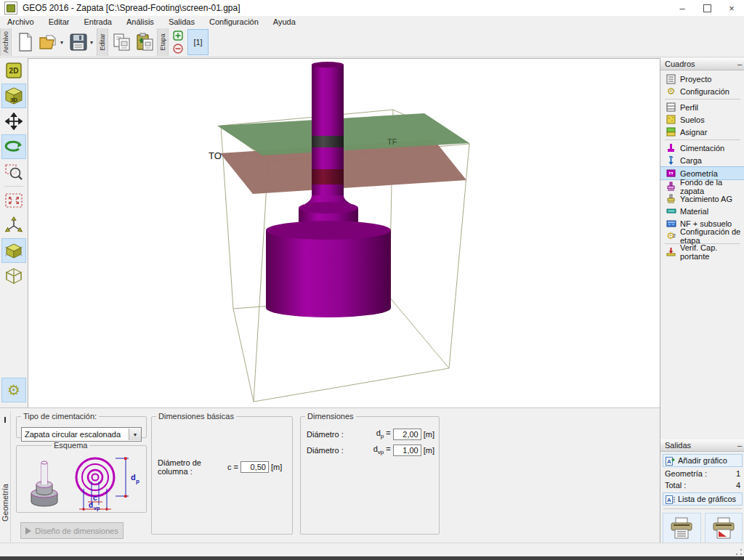  What do you see at coordinates (128, 478) in the screenshot?
I see `schema-dim-dp: d p` at bounding box center [128, 478].